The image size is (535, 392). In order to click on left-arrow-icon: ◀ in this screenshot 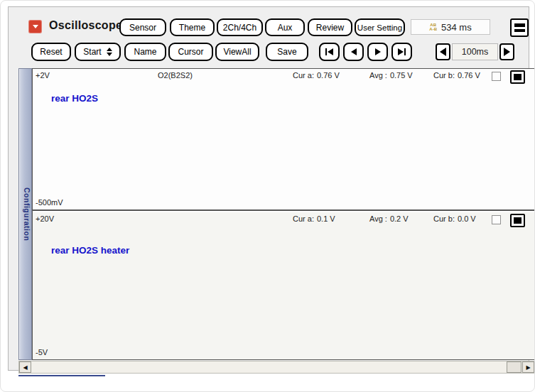, I will do `click(25, 368)`.